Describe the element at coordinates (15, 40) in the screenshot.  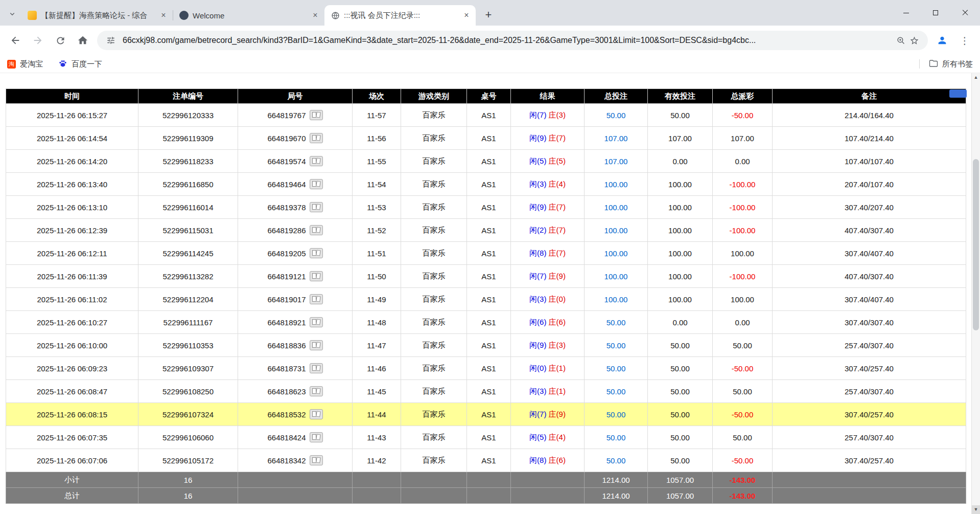
I see `back-button` at that location.